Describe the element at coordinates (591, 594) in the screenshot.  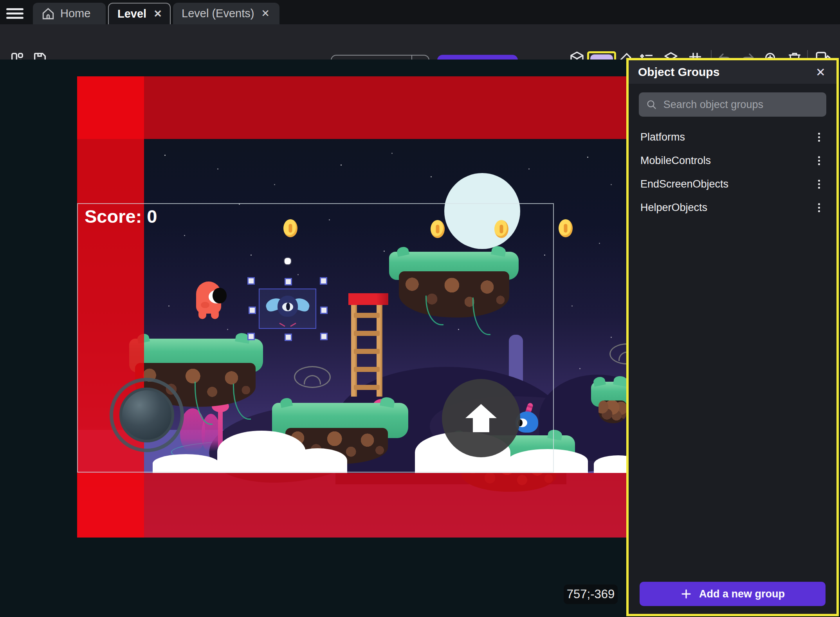
I see `cursor-coordinates: 757;-369` at that location.